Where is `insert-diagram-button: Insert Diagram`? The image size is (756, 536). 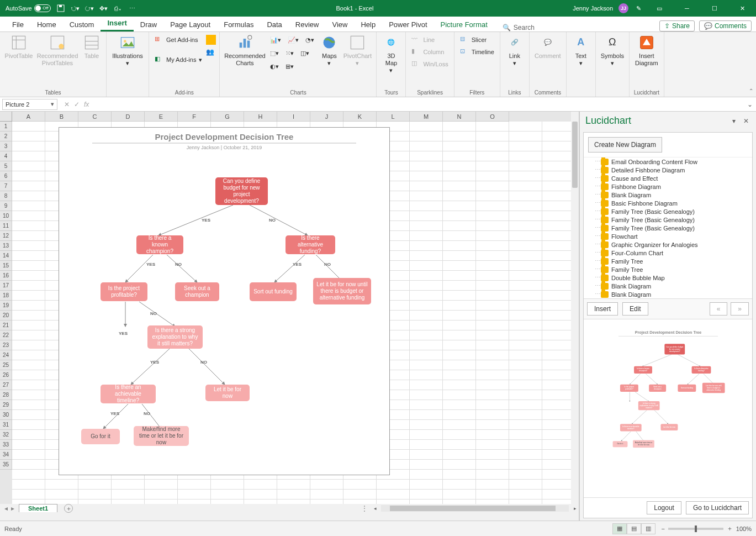 insert-diagram-button: Insert Diagram is located at coordinates (647, 51).